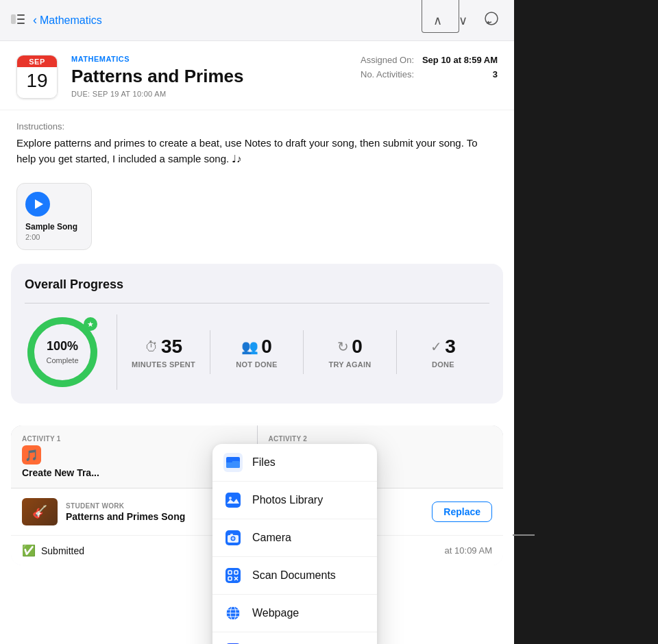 The width and height of the screenshot is (658, 644). I want to click on bookmarks-icon, so click(233, 643).